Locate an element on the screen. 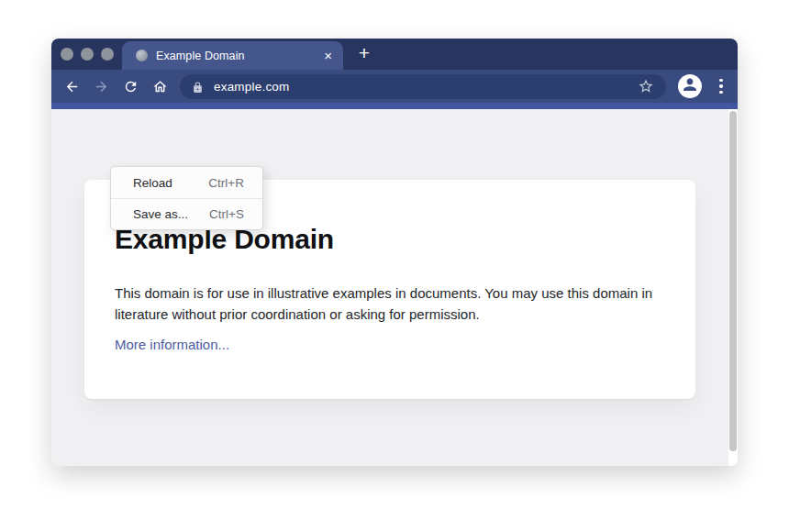 Image resolution: width=789 pixels, height=532 pixels. forward-button is located at coordinates (101, 86).